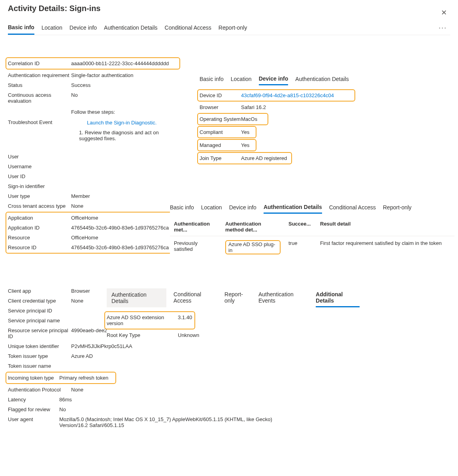 The image size is (458, 476). What do you see at coordinates (444, 13) in the screenshot?
I see `close-icon: ✕` at bounding box center [444, 13].